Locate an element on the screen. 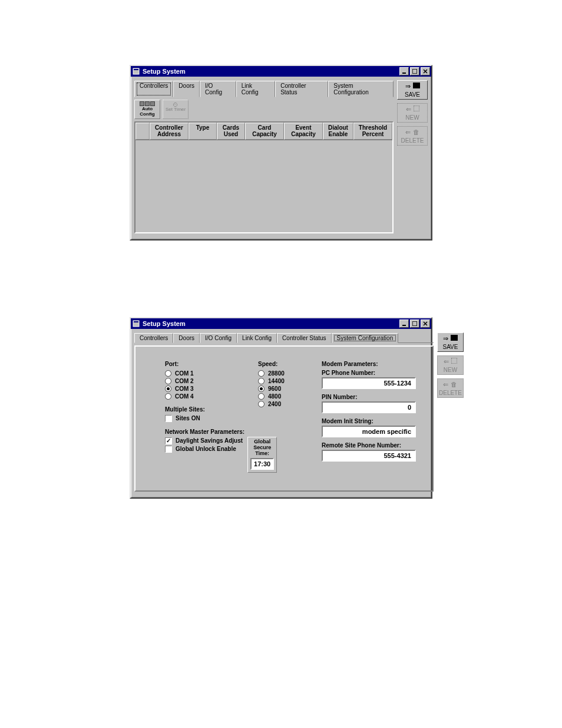 The image size is (562, 728). network-master-label: Network Master Parameters: is located at coordinates (200, 431).